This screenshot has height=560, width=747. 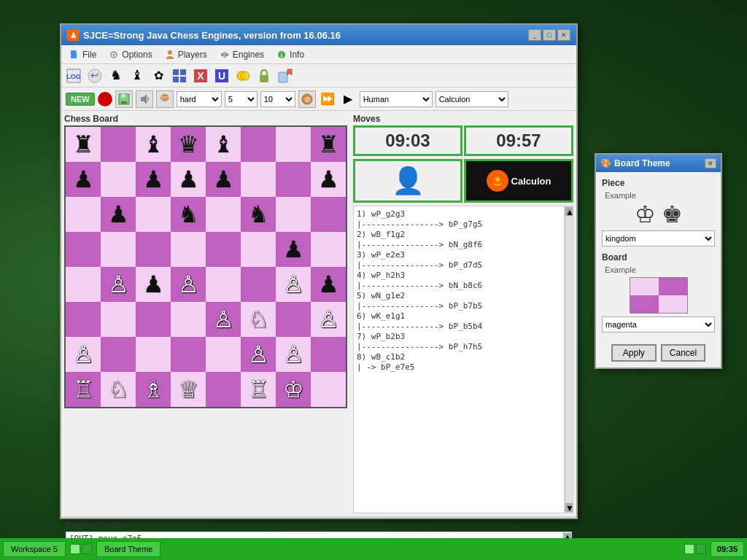 I want to click on menu-options: Options, so click(x=130, y=55).